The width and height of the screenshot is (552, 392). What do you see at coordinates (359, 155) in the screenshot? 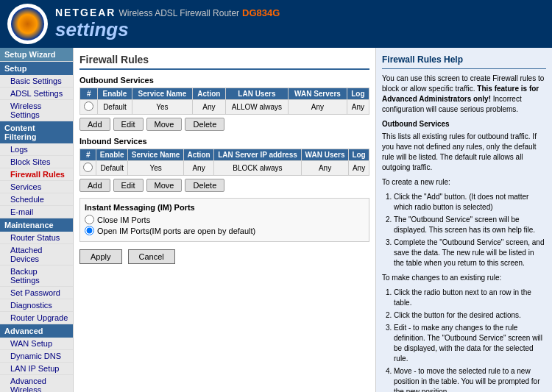
I see `inbound-col-log: Log` at bounding box center [359, 155].